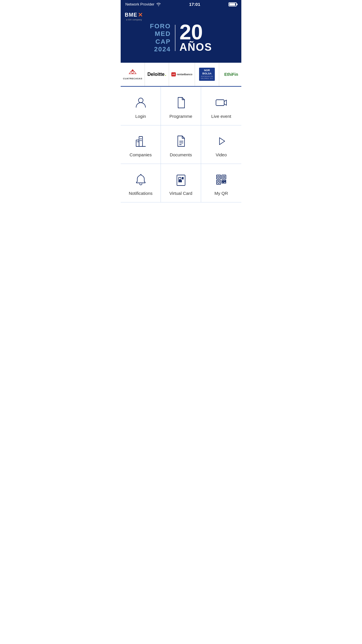 The image size is (362, 644). I want to click on login-label: Login, so click(140, 116).